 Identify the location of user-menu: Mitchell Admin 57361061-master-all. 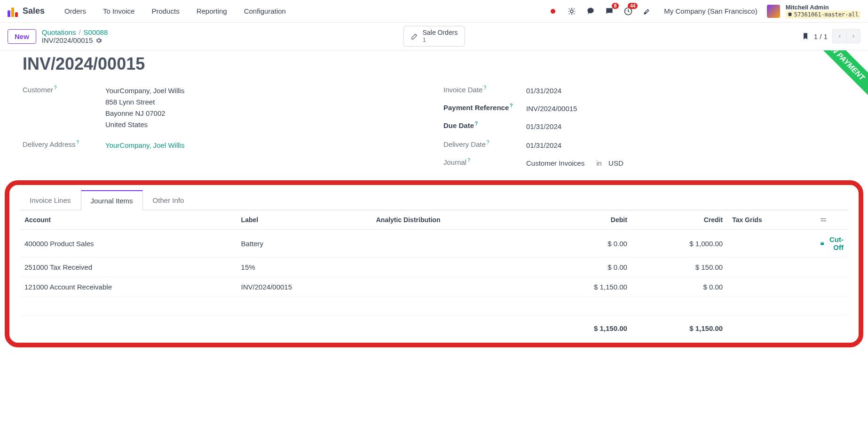
(813, 11).